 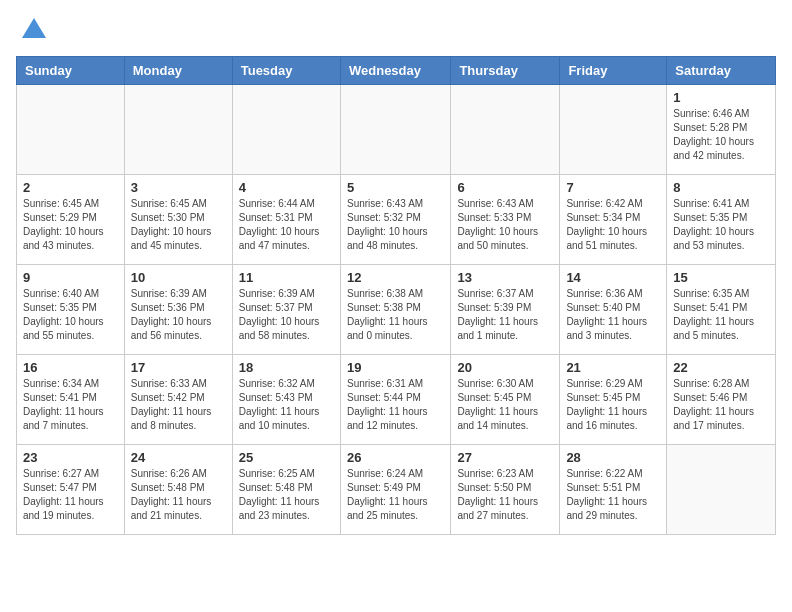 I want to click on weekday-header-tuesday: Tuesday, so click(x=286, y=71).